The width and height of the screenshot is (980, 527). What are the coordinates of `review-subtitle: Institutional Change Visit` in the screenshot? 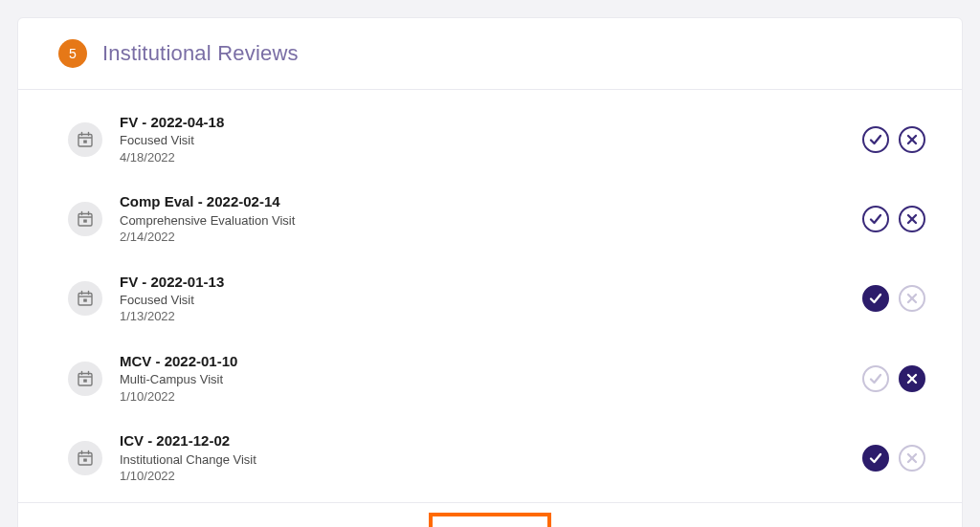 It's located at (491, 460).